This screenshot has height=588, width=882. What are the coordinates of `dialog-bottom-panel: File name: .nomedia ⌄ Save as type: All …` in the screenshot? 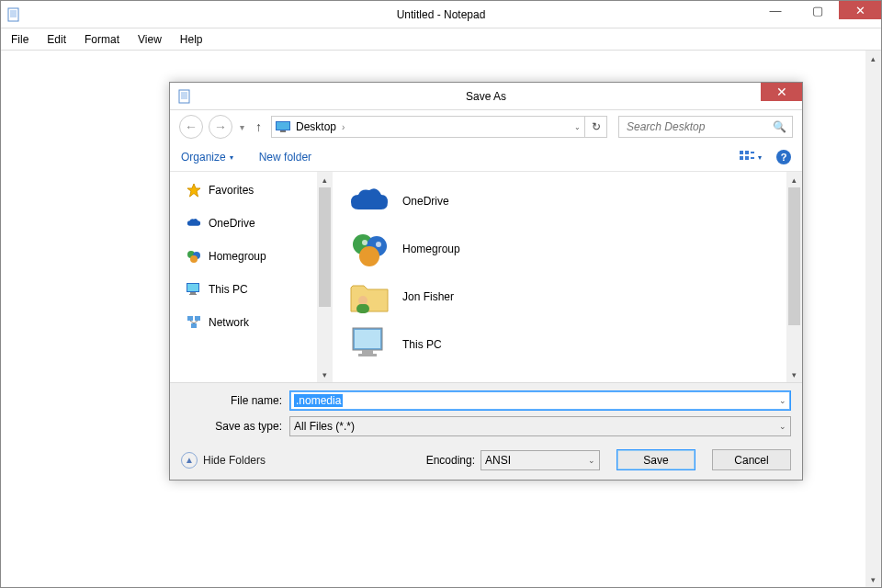 It's located at (486, 432).